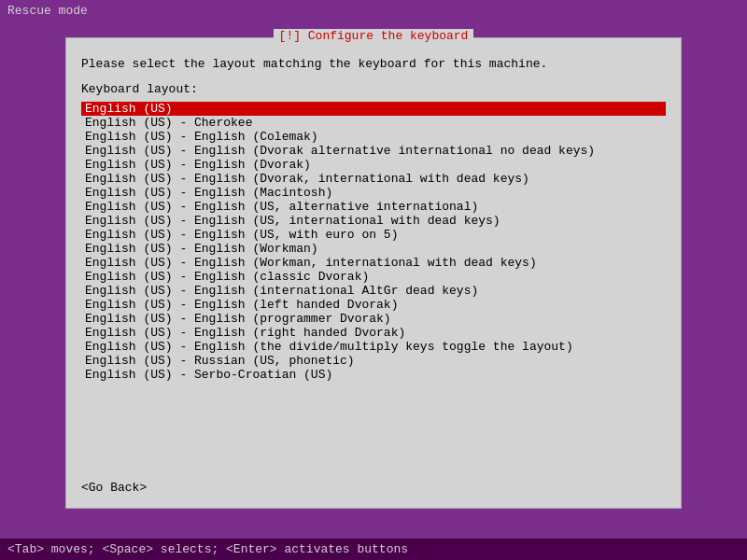 The image size is (747, 560). What do you see at coordinates (374, 179) in the screenshot?
I see `list-item: English (US) - English (Dvorak, internat…` at bounding box center [374, 179].